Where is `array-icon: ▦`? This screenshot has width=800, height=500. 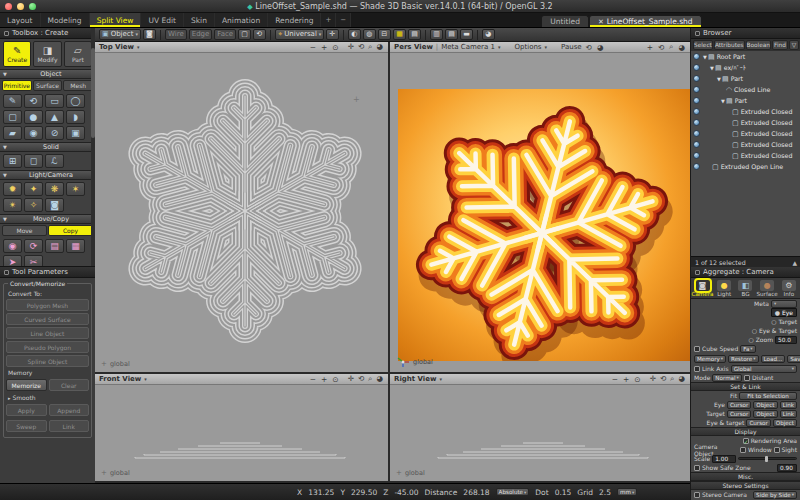
array-icon: ▦ is located at coordinates (76, 246).